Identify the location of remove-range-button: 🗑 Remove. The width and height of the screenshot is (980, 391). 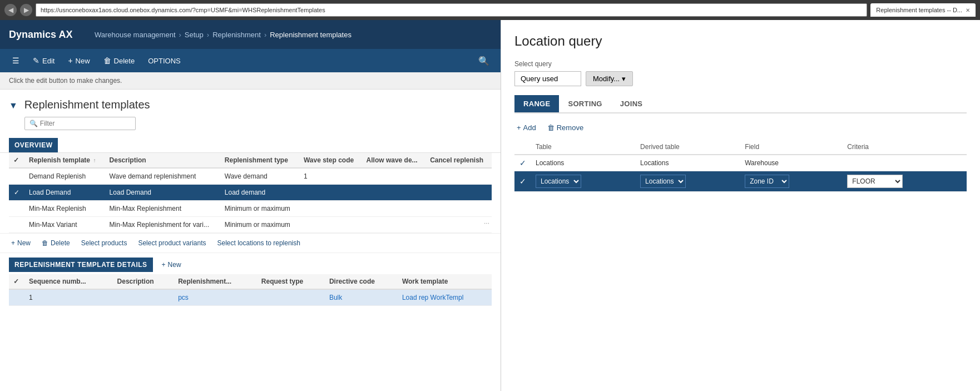
(565, 128).